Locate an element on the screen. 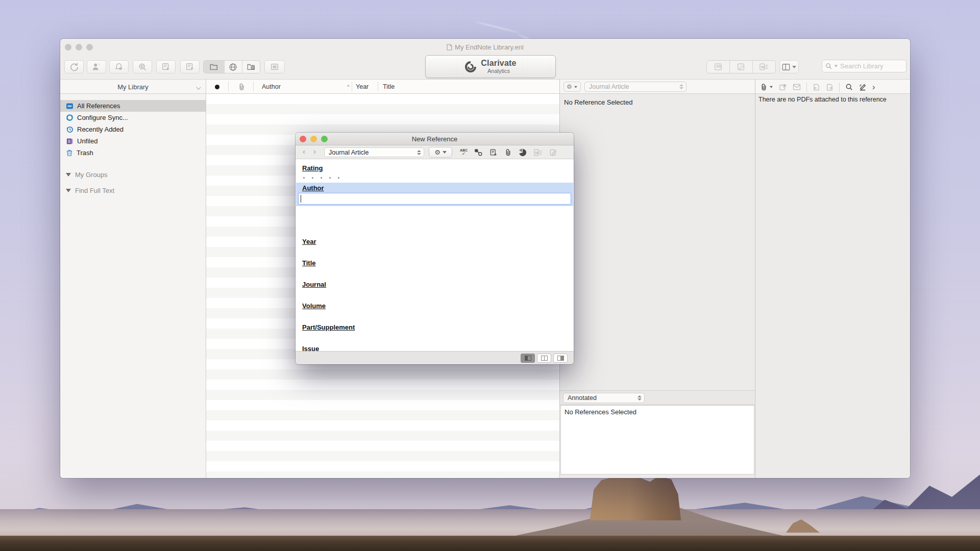 The height and width of the screenshot is (551, 980). library-header-dropdown: My Library is located at coordinates (133, 87).